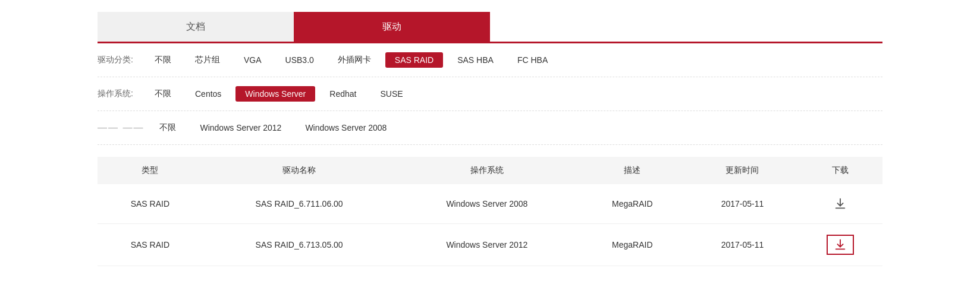  I want to click on tab-drivers: 驱动, so click(392, 27).